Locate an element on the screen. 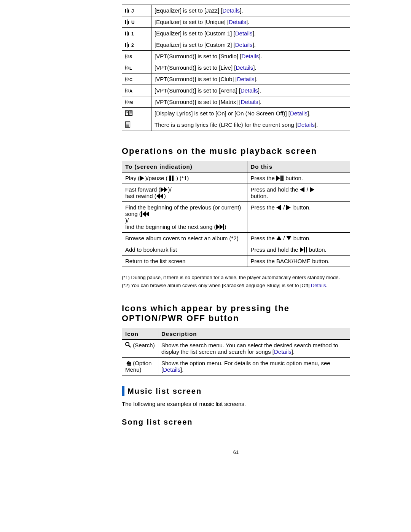 This screenshot has width=411, height=532. vpt-l-icon: L is located at coordinates (129, 68).